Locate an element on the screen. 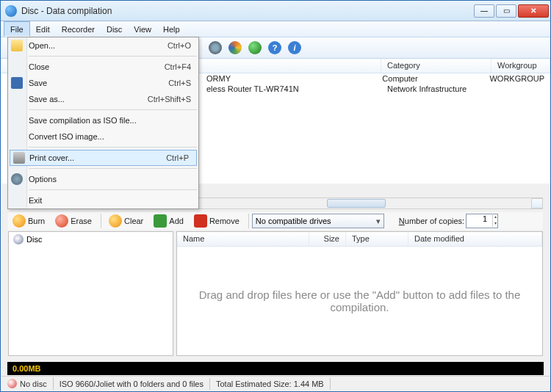 The height and width of the screenshot is (392, 551). minimize-button: — is located at coordinates (484, 11).